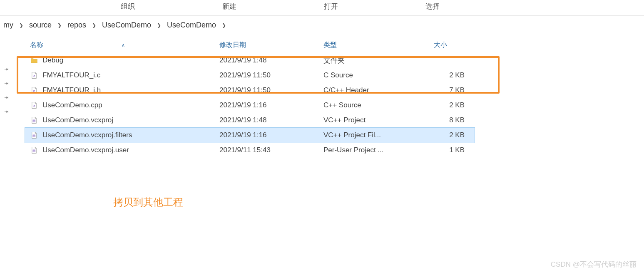 The width and height of the screenshot is (644, 275). I want to click on column-headers: 名称 ∧ 修改日期 类型 大小, so click(250, 45).